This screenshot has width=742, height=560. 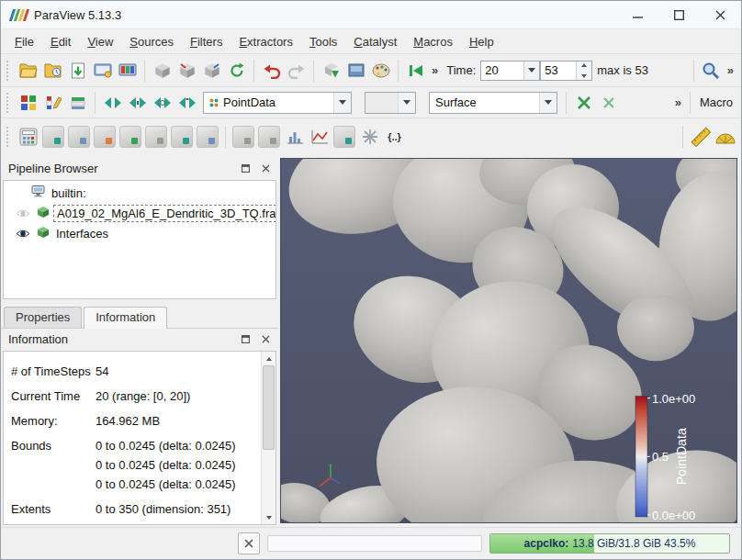 What do you see at coordinates (152, 42) in the screenshot?
I see `menu-sources: Sources` at bounding box center [152, 42].